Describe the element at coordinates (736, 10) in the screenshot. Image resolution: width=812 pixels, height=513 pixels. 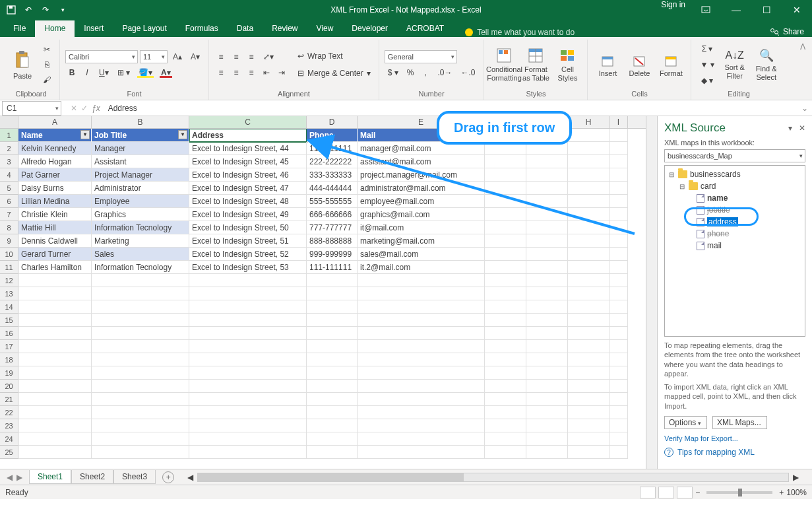
I see `minimize-button: —` at that location.